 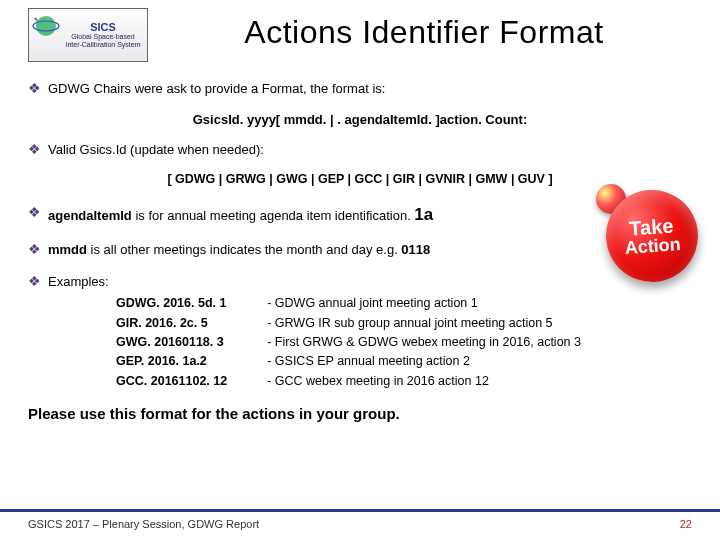 What do you see at coordinates (172, 342) in the screenshot?
I see `example-id: GWG. 20160118. 3` at bounding box center [172, 342].